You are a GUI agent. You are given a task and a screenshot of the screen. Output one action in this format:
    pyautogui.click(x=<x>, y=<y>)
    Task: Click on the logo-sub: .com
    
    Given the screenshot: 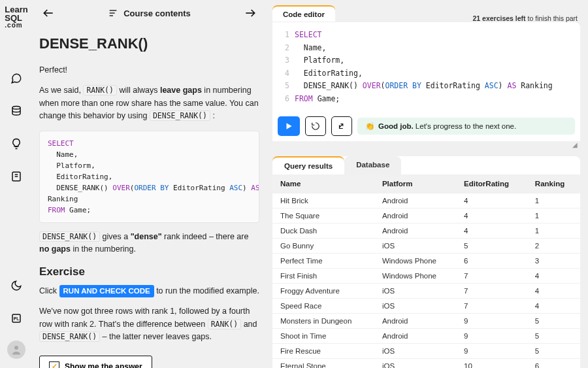 What is the action you would take?
    pyautogui.click(x=16, y=25)
    